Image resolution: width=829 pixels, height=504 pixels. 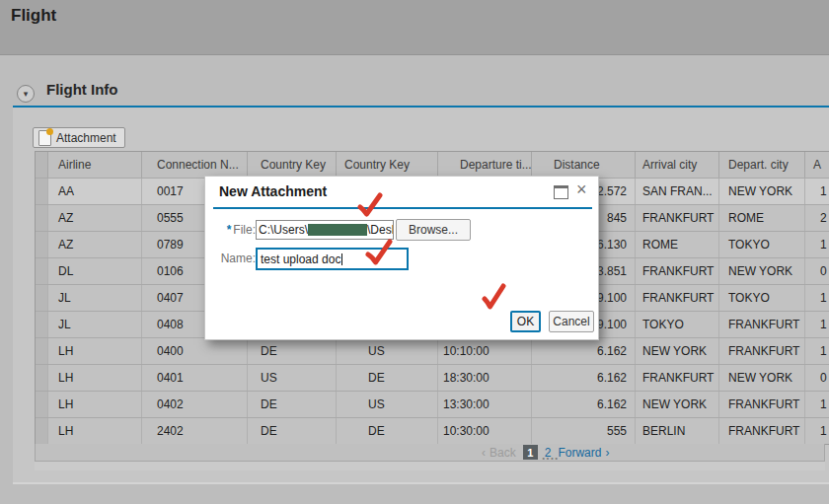 What do you see at coordinates (499, 453) in the screenshot?
I see `back-button: ‹ Back` at bounding box center [499, 453].